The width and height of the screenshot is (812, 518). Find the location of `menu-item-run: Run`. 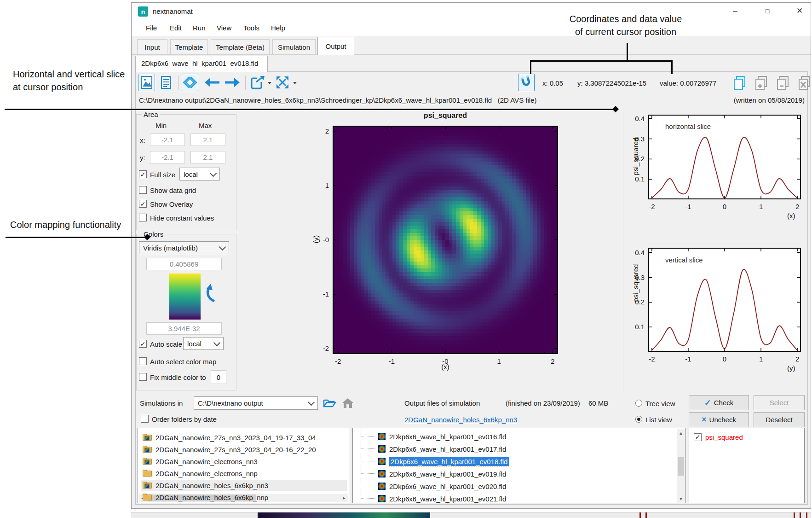

menu-item-run: Run is located at coordinates (199, 28).